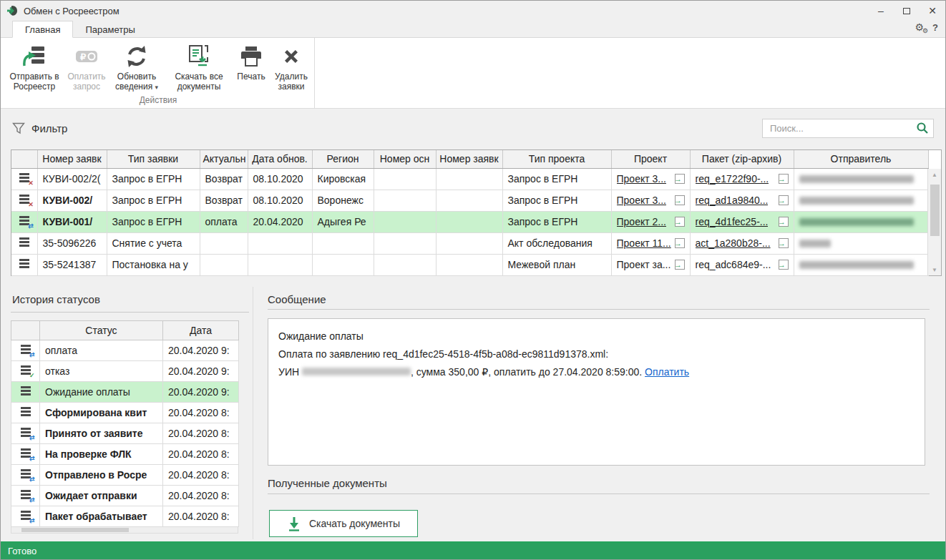 The width and height of the screenshot is (946, 560). What do you see at coordinates (19, 129) in the screenshot?
I see `filter-funnel-icon` at bounding box center [19, 129].